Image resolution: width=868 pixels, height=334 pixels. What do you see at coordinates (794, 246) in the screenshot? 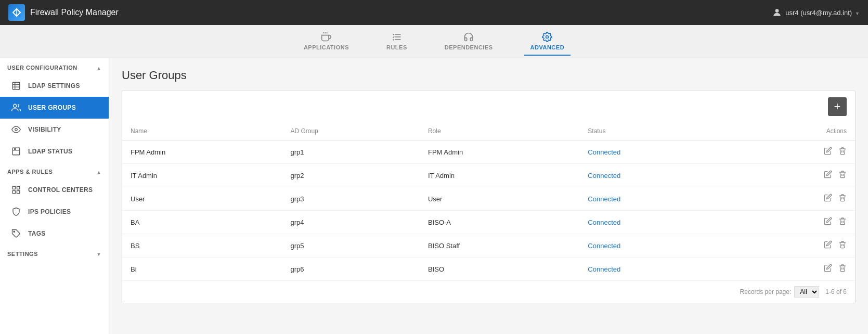
I see `cell-actions` at bounding box center [794, 246].